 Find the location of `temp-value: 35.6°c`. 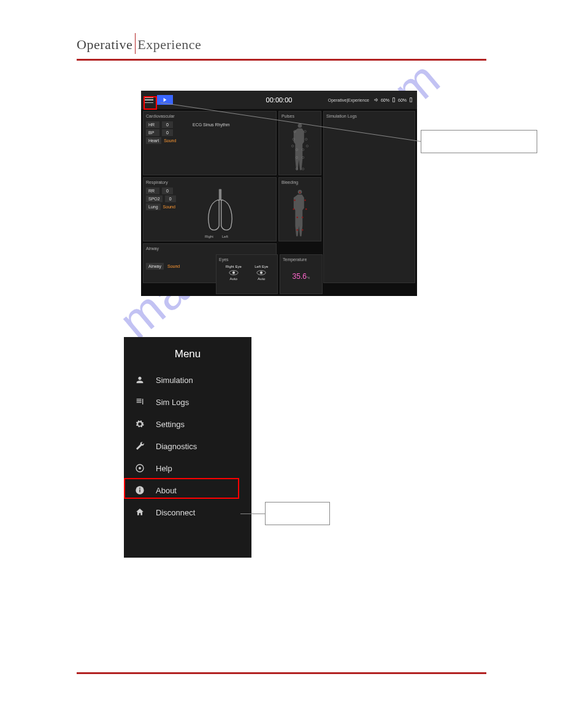

temp-value: 35.6°c is located at coordinates (301, 276).